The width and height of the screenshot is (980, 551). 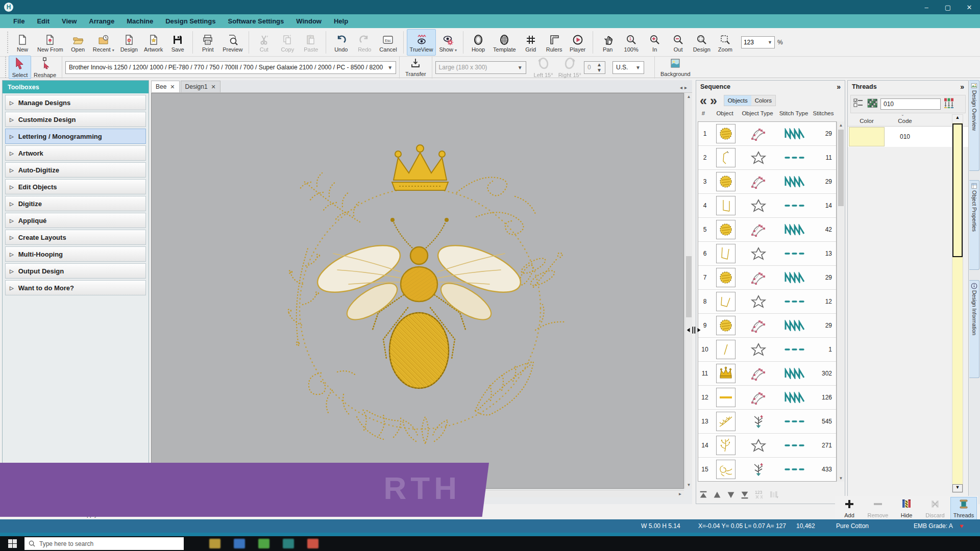 What do you see at coordinates (767, 182) in the screenshot?
I see `sequence-row-3: 3 29` at bounding box center [767, 182].